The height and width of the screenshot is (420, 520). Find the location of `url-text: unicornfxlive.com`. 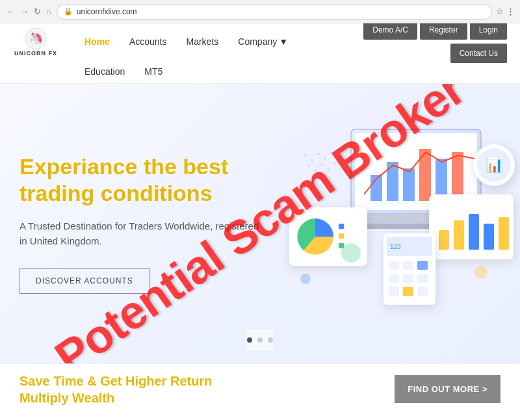

url-text: unicornfxlive.com is located at coordinates (107, 12).